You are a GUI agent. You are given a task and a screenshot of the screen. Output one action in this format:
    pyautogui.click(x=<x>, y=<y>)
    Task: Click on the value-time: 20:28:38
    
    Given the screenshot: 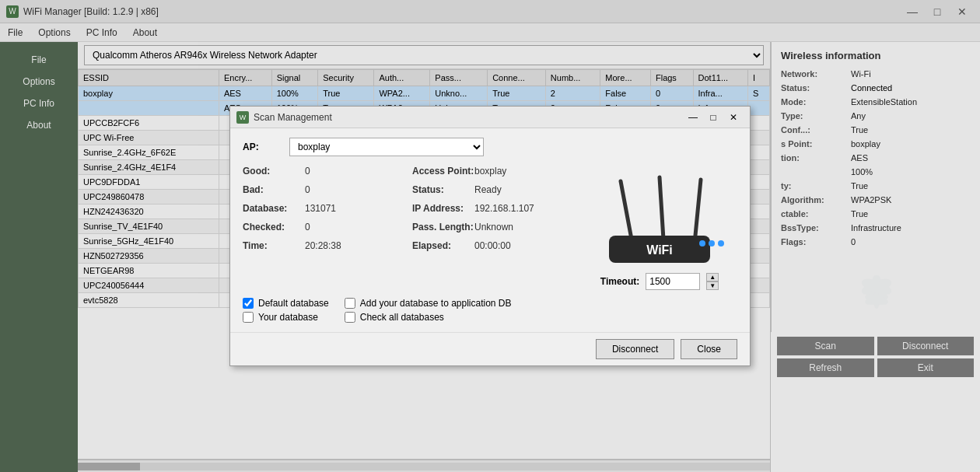 What is the action you would take?
    pyautogui.click(x=324, y=246)
    